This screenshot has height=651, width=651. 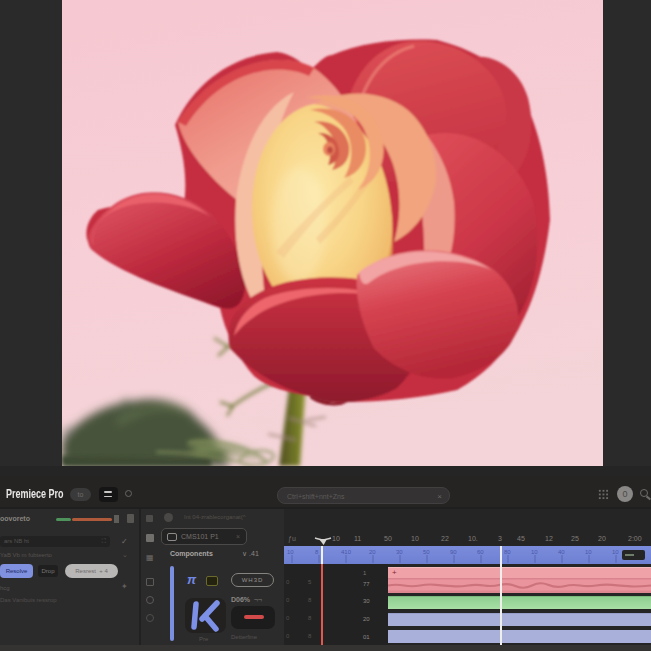 What do you see at coordinates (480, 552) in the screenshot?
I see `svg-text: 60` at bounding box center [480, 552].